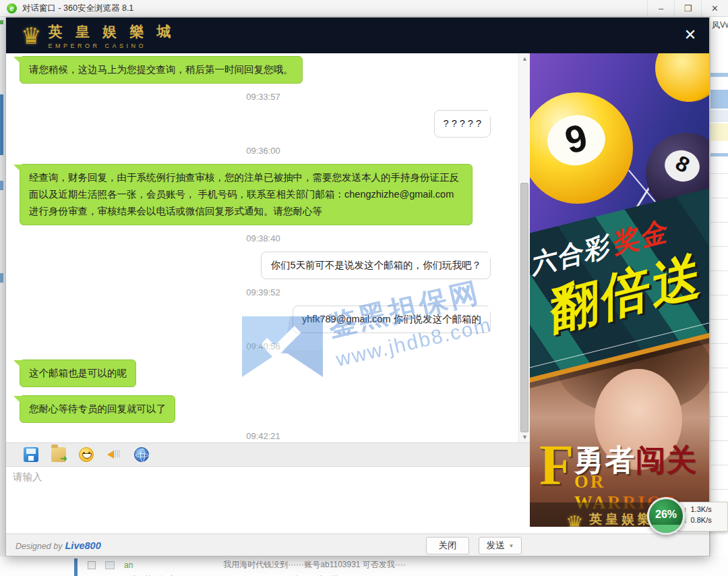 The width and height of the screenshot is (728, 576). What do you see at coordinates (576, 139) in the screenshot?
I see `ball-9-number: 9` at bounding box center [576, 139].